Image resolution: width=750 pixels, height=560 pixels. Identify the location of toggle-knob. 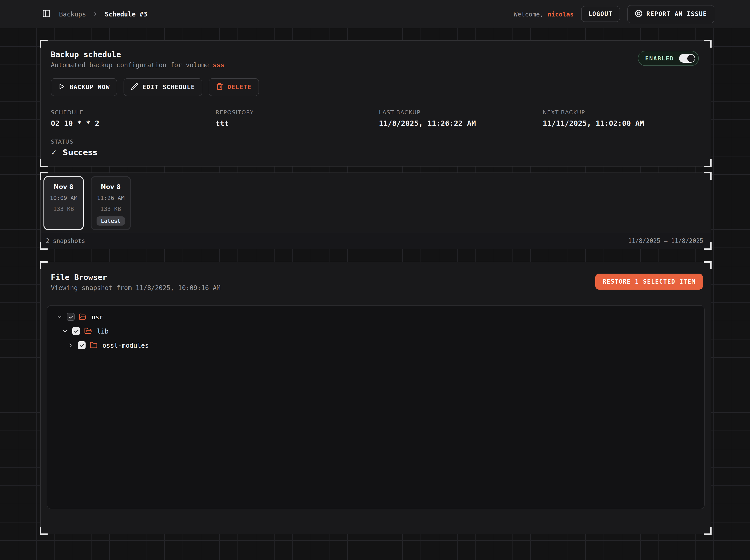
(691, 58).